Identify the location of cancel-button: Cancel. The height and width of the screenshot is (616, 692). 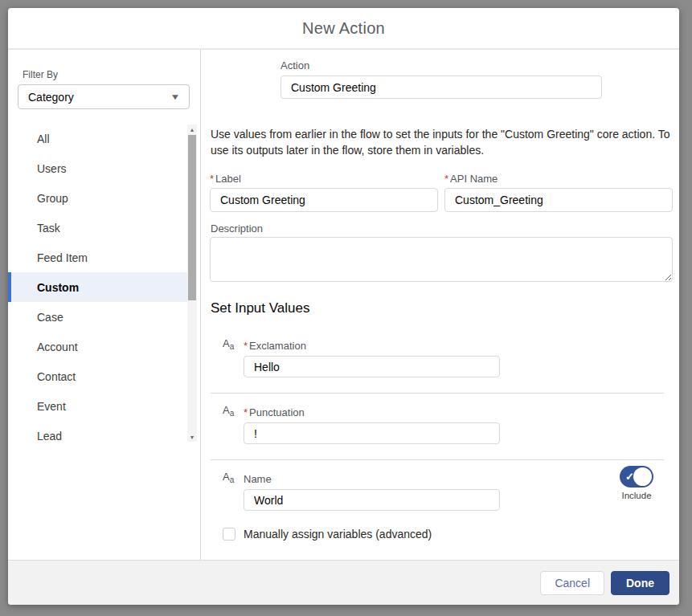
(572, 583).